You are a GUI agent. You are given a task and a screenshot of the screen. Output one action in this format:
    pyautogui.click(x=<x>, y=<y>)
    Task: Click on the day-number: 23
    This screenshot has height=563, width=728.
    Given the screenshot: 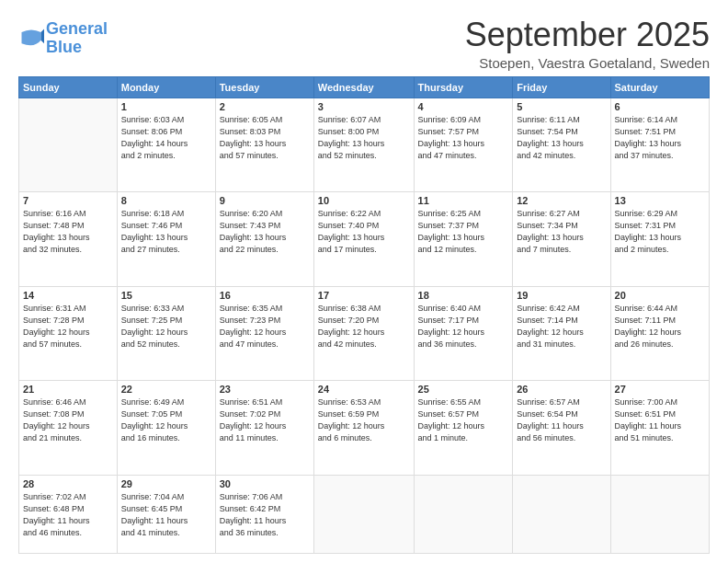 What is the action you would take?
    pyautogui.click(x=265, y=389)
    